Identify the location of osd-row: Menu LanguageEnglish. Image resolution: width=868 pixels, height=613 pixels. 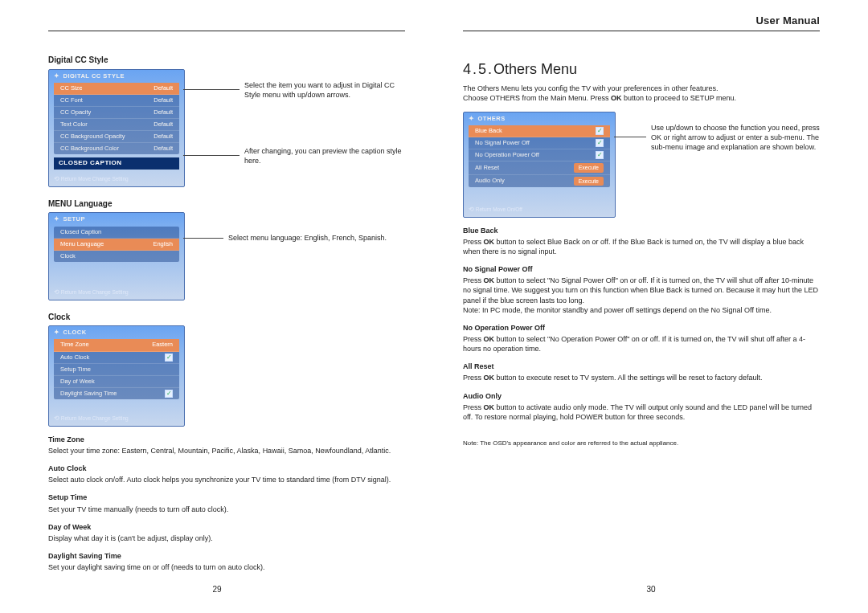
(117, 244).